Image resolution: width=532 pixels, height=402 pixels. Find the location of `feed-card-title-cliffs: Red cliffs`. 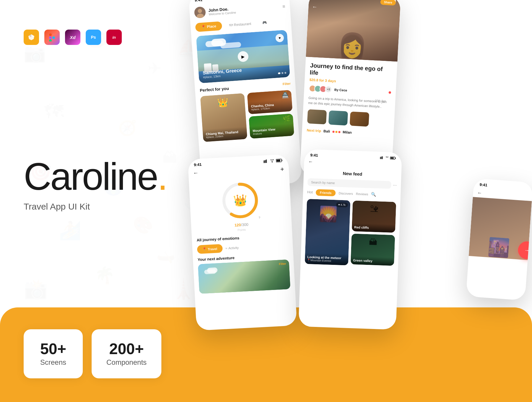

feed-card-title-cliffs: Red cliffs is located at coordinates (374, 228).